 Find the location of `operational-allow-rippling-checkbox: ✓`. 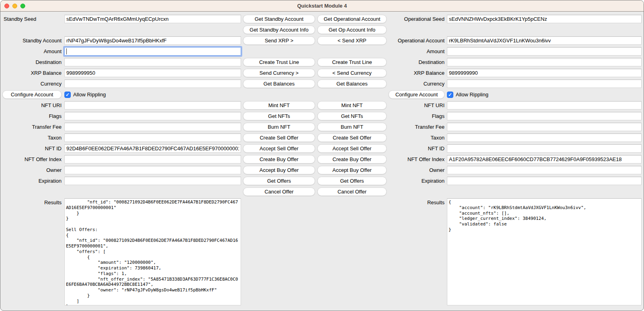

operational-allow-rippling-checkbox: ✓ is located at coordinates (450, 95).